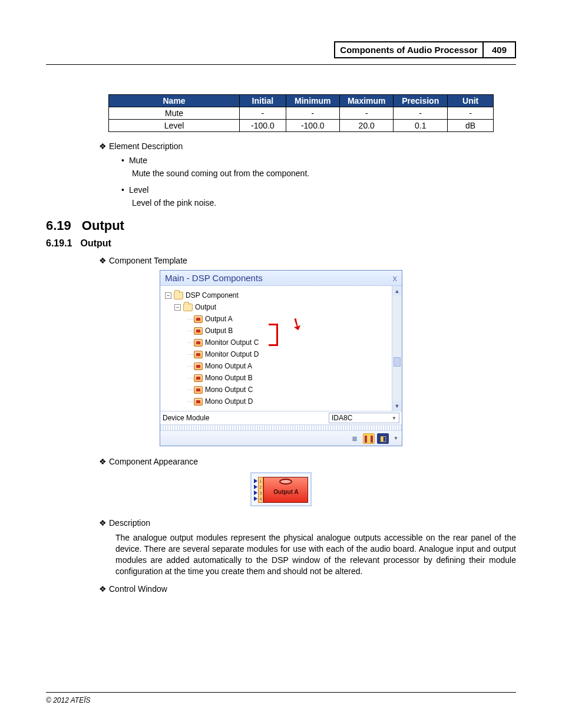 Image resolution: width=562 pixels, height=728 pixels. What do you see at coordinates (261, 487) in the screenshot?
I see `port-number: 2` at bounding box center [261, 487].